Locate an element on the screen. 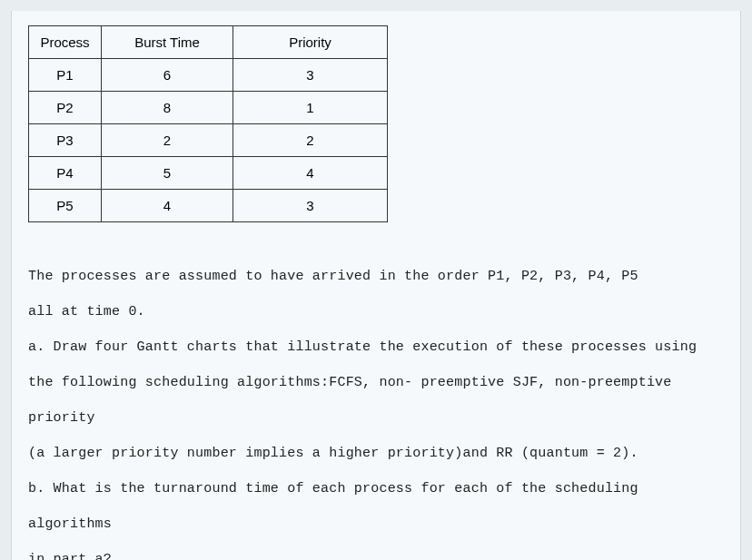 Image resolution: width=752 pixels, height=560 pixels. text-line: b. What is the turnaround time of each p… is located at coordinates (376, 506).